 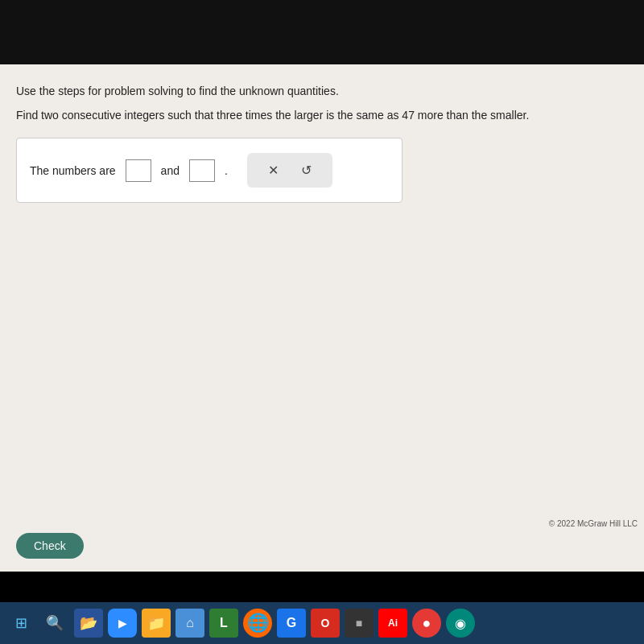 I want to click on blue-g-icon: G, so click(x=291, y=623).